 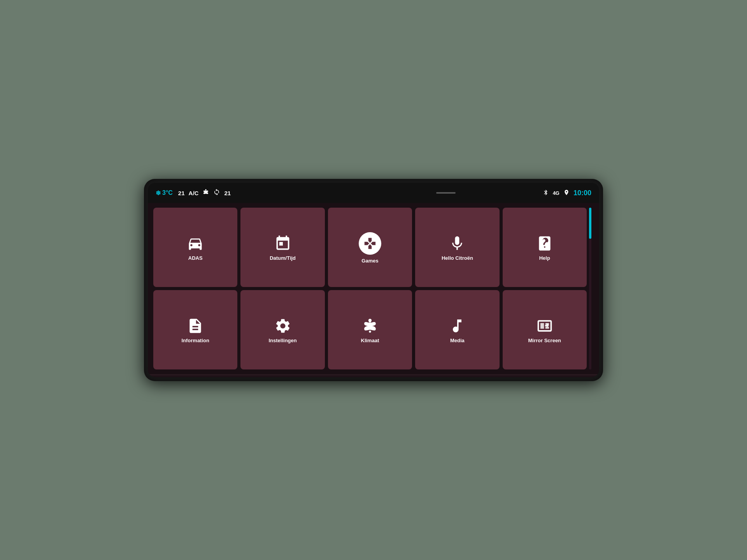 What do you see at coordinates (370, 326) in the screenshot?
I see `climate-icon` at bounding box center [370, 326].